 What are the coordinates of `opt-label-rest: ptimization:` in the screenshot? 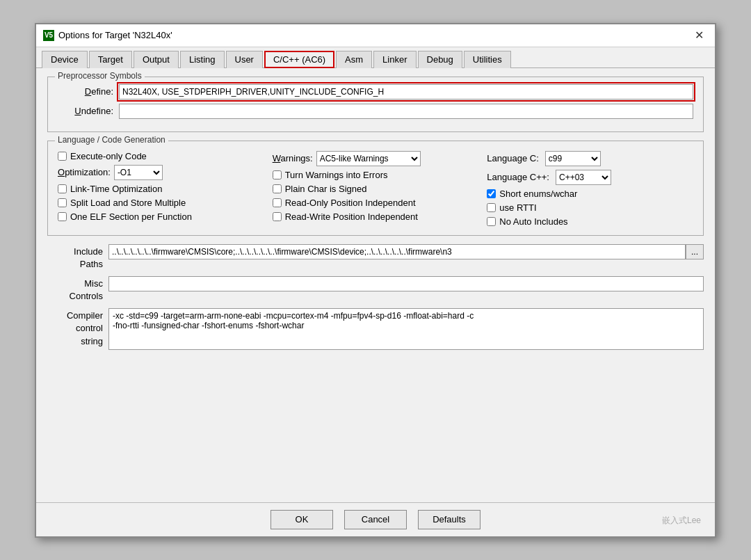 It's located at (88, 173).